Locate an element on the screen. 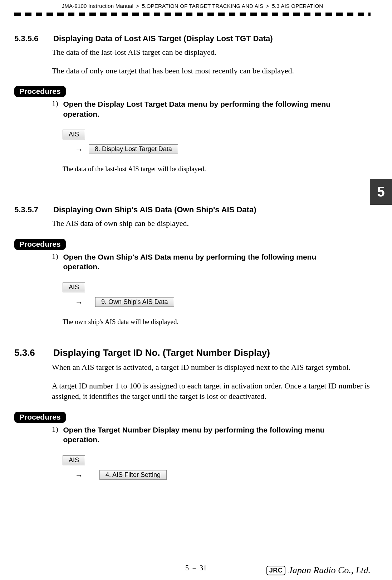 The height and width of the screenshot is (580, 392). section-title: Displaying Target ID No. (Target Number … is located at coordinates (162, 353).